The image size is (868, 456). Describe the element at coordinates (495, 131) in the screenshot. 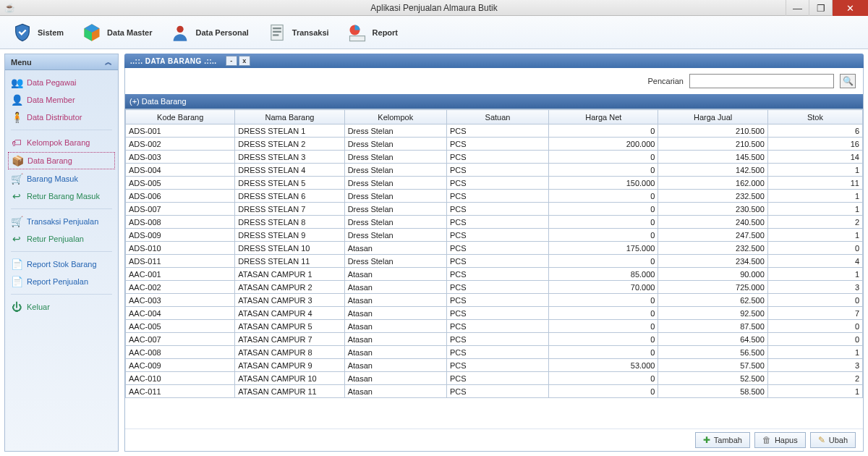

I see `table-row: ADS-001DRESS STELAN 1Dress StelanPCS0210…` at that location.